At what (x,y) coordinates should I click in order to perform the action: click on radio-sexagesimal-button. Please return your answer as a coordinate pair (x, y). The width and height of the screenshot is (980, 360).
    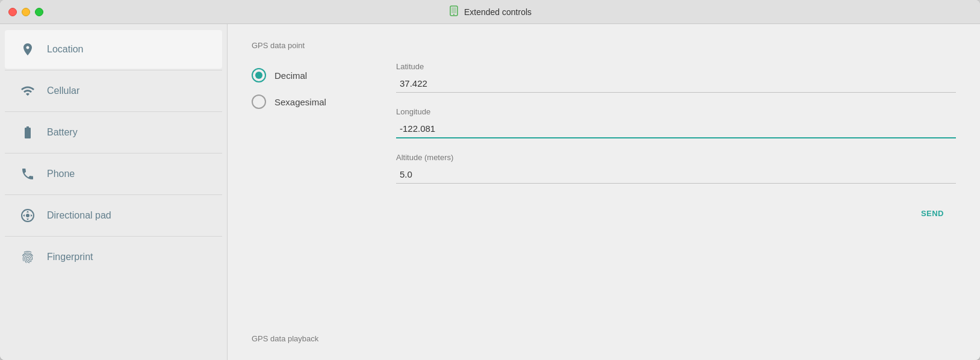
    Looking at the image, I should click on (259, 102).